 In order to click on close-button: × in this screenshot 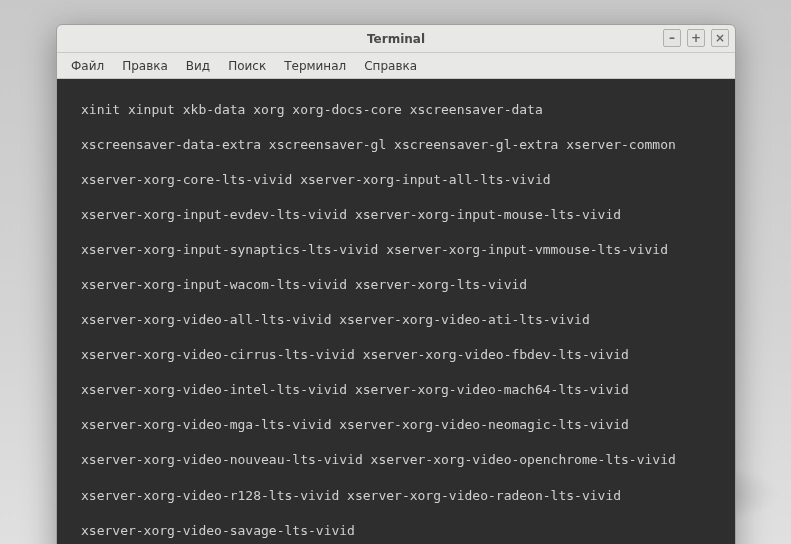, I will do `click(720, 38)`.